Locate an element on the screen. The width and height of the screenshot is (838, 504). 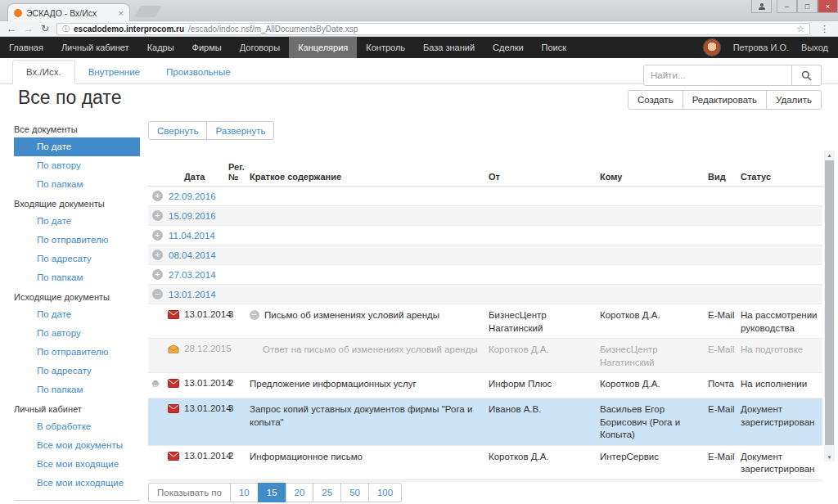
expand-all-button: Развернуть is located at coordinates (241, 131).